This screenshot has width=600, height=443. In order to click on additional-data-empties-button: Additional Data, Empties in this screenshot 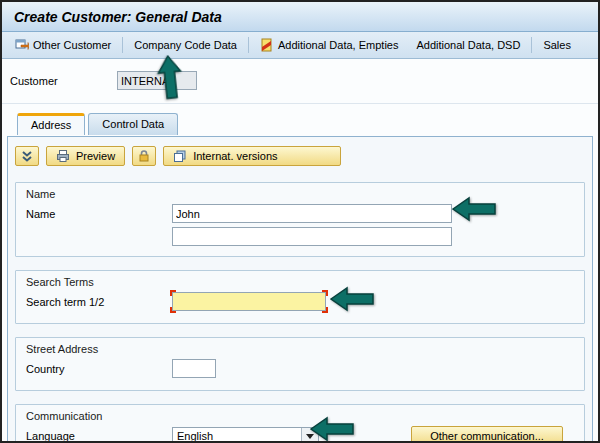, I will do `click(329, 45)`.